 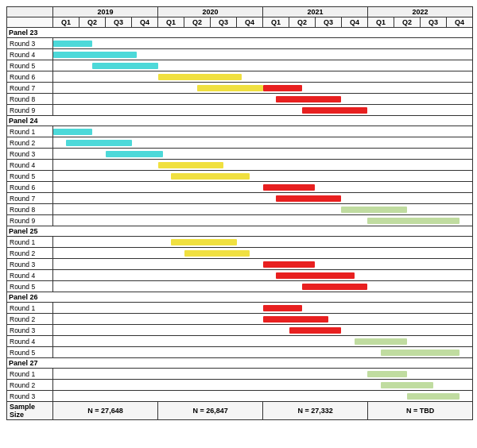 I want to click on table-row: Round 7, so click(x=240, y=199).